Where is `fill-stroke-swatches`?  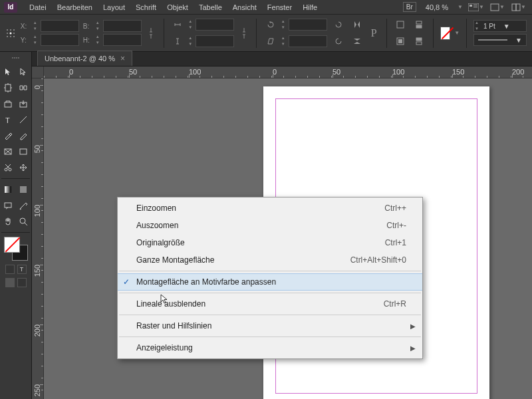
fill-stroke-swatches is located at coordinates (16, 249).